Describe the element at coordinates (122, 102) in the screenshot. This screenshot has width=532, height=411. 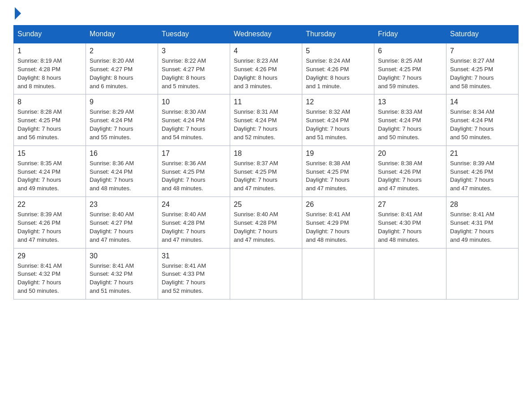
I see `day-number: 9` at that location.